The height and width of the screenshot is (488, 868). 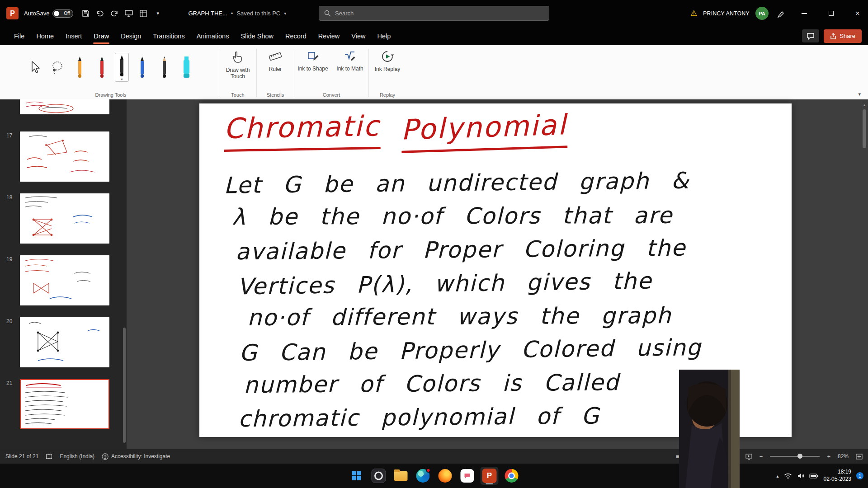 What do you see at coordinates (45, 36) in the screenshot?
I see `tab-home: Home` at bounding box center [45, 36].